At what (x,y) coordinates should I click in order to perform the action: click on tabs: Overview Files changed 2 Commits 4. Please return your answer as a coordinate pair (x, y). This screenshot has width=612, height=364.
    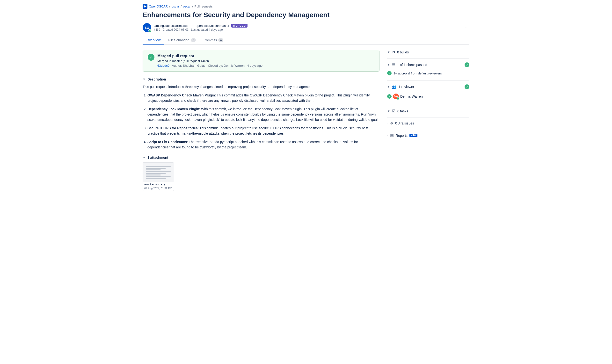
    Looking at the image, I should click on (306, 40).